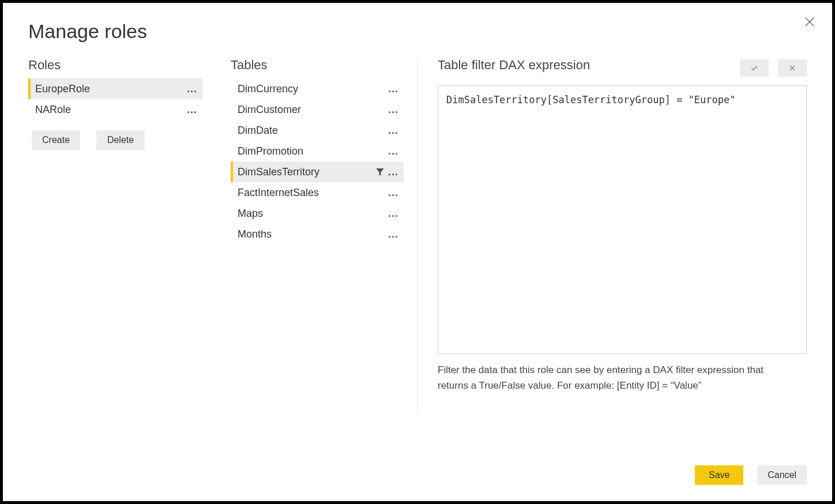  What do you see at coordinates (110, 110) in the screenshot?
I see `role-item-label: NARole` at bounding box center [110, 110].